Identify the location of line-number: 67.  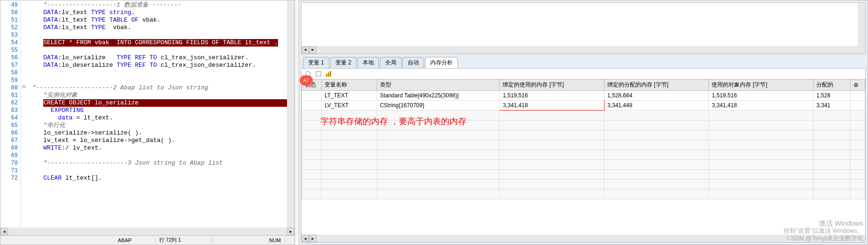
(10, 141).